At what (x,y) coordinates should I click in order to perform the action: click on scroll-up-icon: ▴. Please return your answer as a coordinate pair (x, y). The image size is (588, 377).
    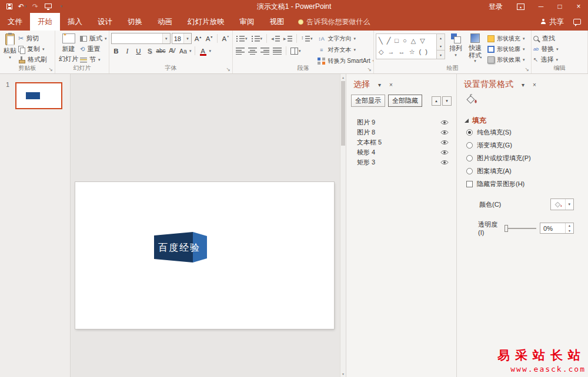
    Looking at the image, I should click on (343, 78).